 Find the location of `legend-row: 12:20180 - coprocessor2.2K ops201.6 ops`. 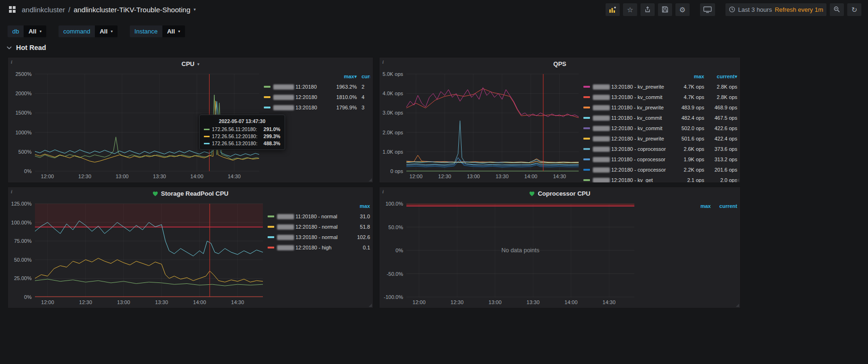

legend-row: 12:20180 - coprocessor2.2K ops201.6 ops is located at coordinates (660, 170).